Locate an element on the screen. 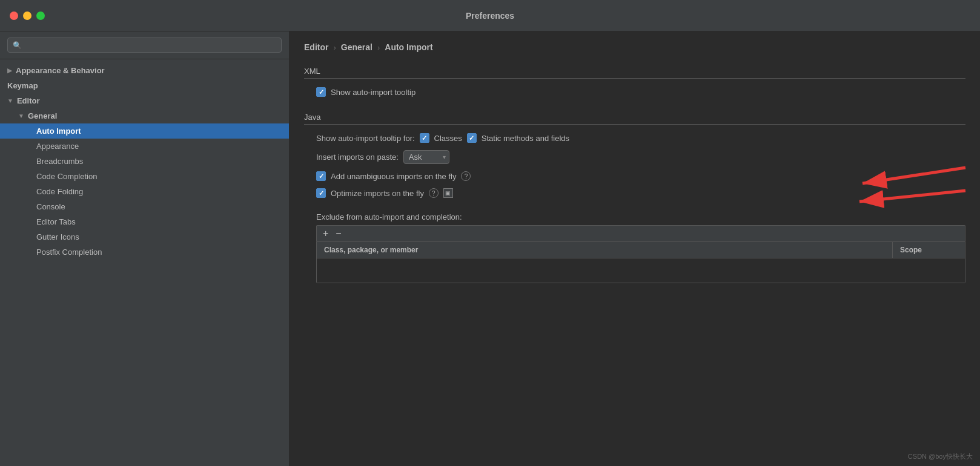  exclude-toolbar: + − is located at coordinates (641, 234).